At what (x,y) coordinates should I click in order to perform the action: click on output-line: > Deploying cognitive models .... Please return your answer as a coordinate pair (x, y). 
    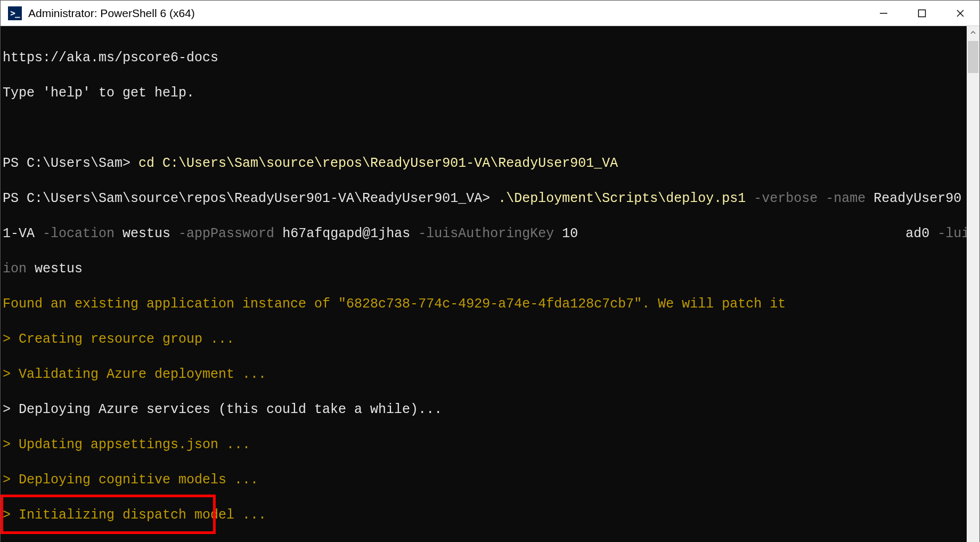
    Looking at the image, I should click on (485, 480).